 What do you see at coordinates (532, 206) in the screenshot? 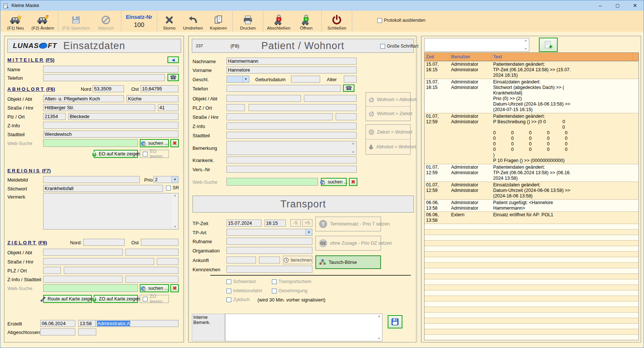
I see `table-row: 06.06, 13:58Administrator AdministratorP…` at bounding box center [532, 206].